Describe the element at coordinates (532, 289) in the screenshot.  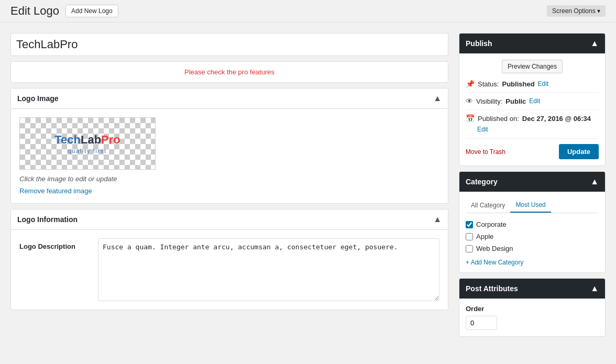
I see `post-attr-panel-header: Post Attributes ▲` at that location.